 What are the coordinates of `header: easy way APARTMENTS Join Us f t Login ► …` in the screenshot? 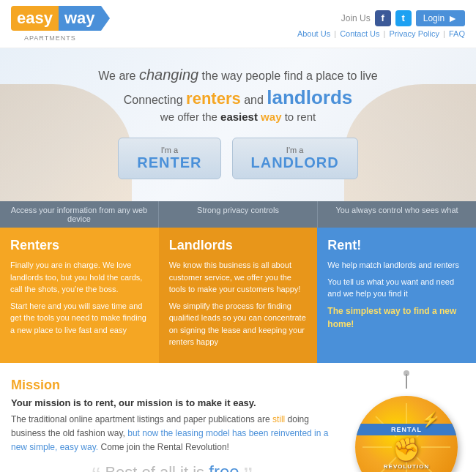 It's located at (238, 24).